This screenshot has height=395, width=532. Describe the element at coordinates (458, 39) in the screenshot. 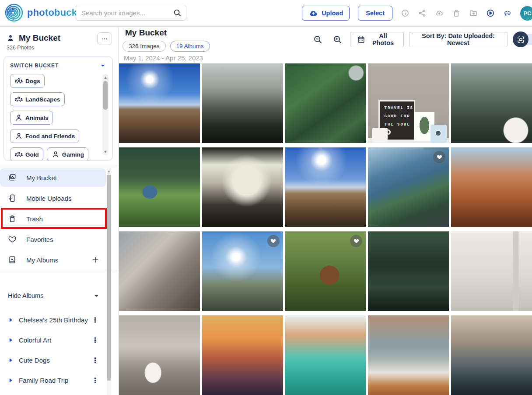

I see `sort-by-button: Sort By: Date Uploaded: Newest` at that location.